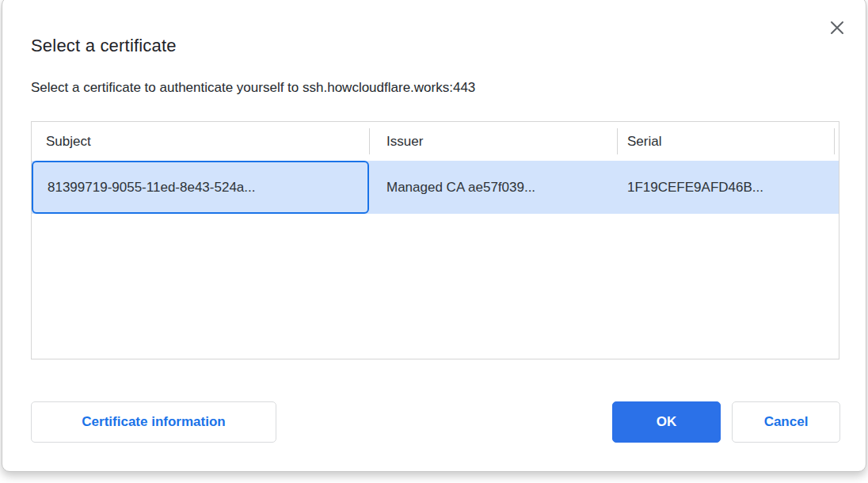  Describe the element at coordinates (104, 46) in the screenshot. I see `dialog-title: Select a certificate` at that location.